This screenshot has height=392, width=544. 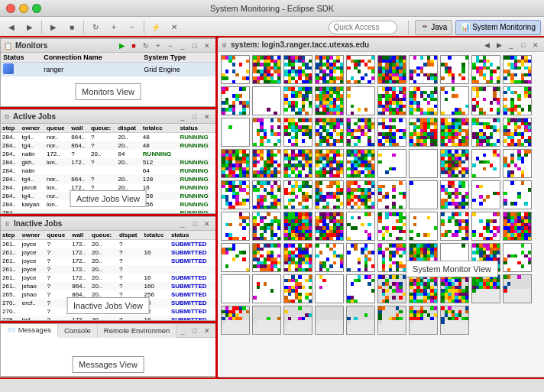 What do you see at coordinates (132, 28) in the screenshot?
I see `remove-button: −` at bounding box center [132, 28].